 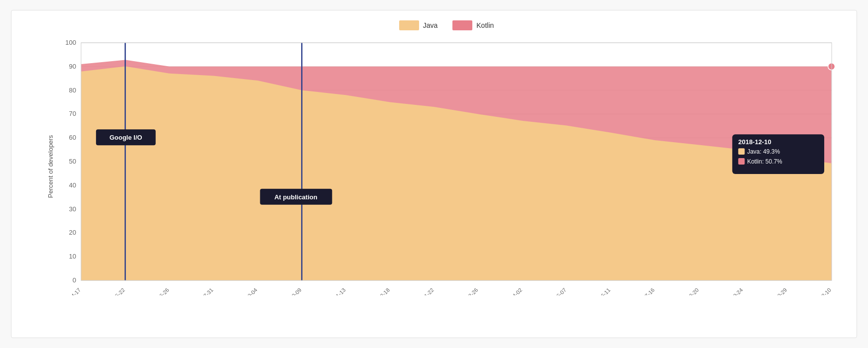 I want to click on x-tick-3: 2017-07-31, so click(x=202, y=291).